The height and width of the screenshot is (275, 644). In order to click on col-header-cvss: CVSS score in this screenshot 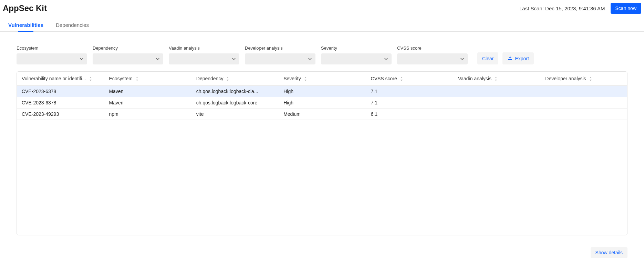, I will do `click(410, 79)`.